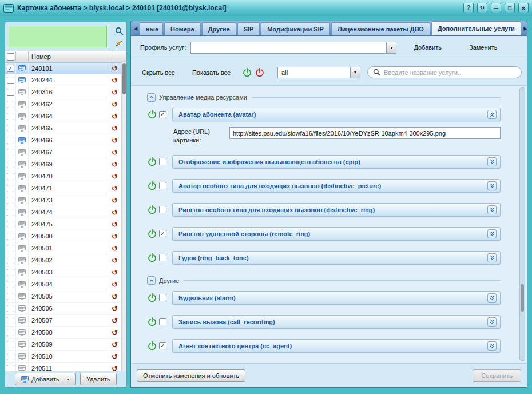  What do you see at coordinates (162, 209) in the screenshot?
I see `service-checkbox-distinctive_ring` at bounding box center [162, 209].